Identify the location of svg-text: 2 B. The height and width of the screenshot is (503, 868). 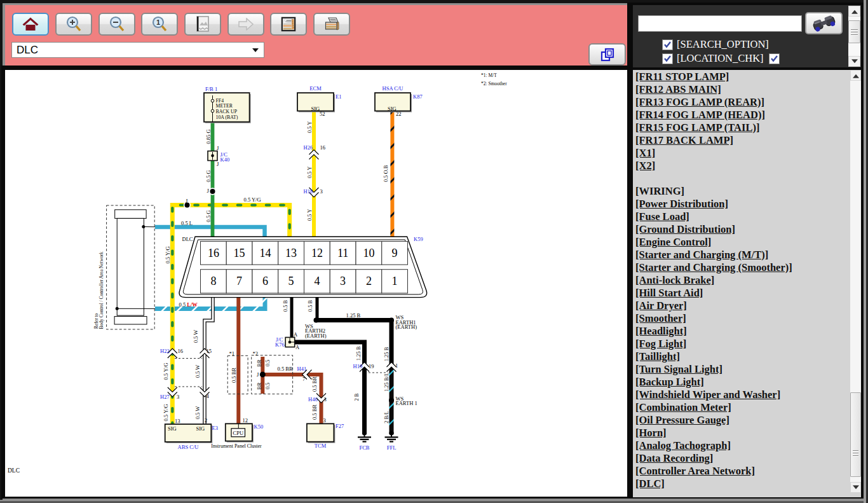
(356, 397).